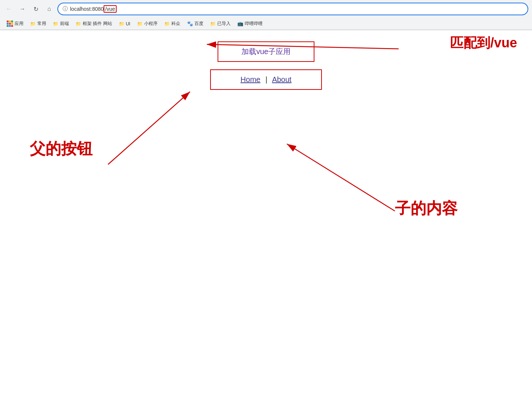  What do you see at coordinates (224, 24) in the screenshot?
I see `bookmark-label: 已导入` at bounding box center [224, 24].